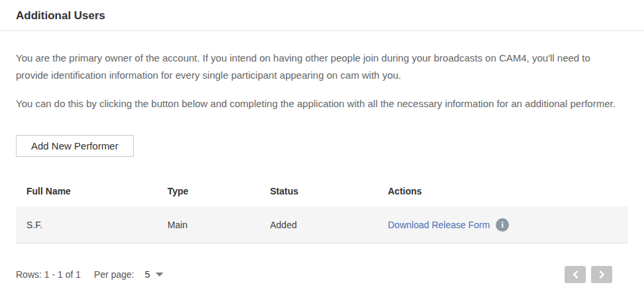 Image resolution: width=644 pixels, height=297 pixels. What do you see at coordinates (86, 225) in the screenshot?
I see `cell-full-name: S.F.` at bounding box center [86, 225].